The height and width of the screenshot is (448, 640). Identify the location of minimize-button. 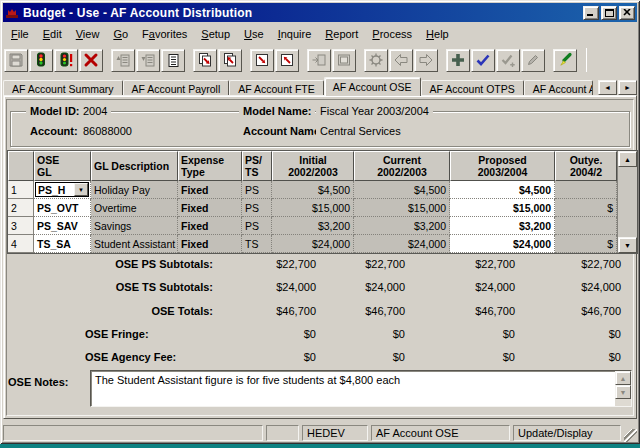
(591, 13).